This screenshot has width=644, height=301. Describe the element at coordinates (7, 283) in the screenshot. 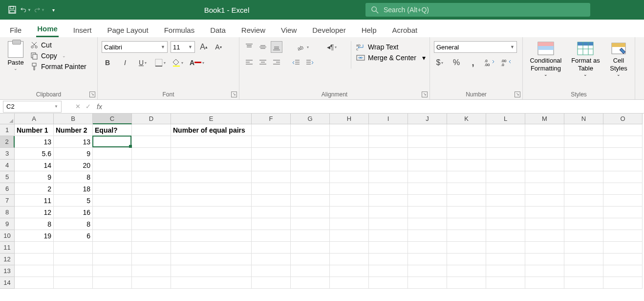

I see `row-header: 14` at that location.